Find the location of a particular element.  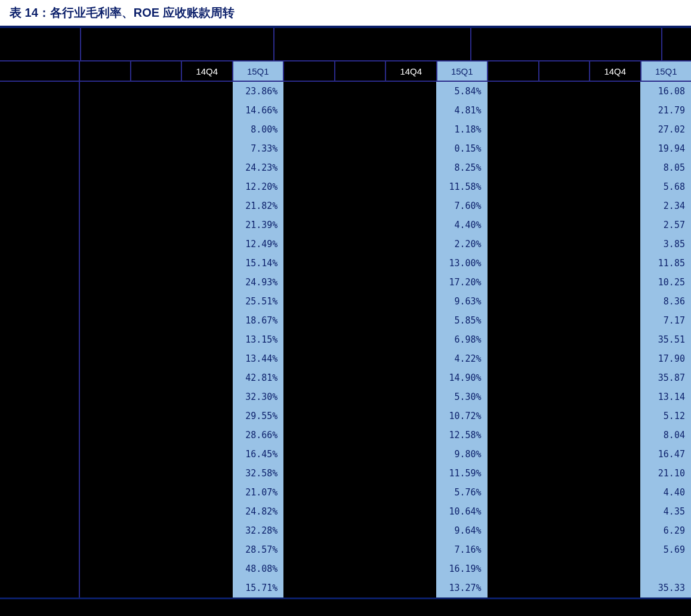

cell: 11.59% is located at coordinates (462, 473).